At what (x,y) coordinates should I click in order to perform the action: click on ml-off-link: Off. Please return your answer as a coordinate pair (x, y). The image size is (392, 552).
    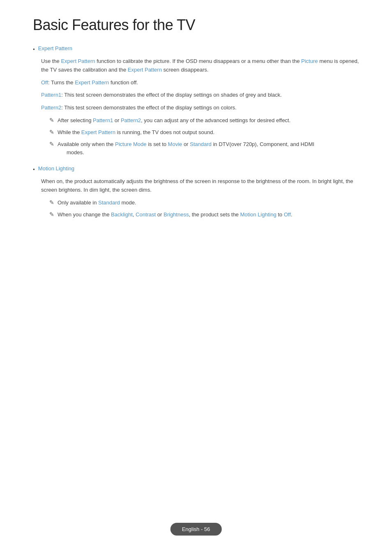
    Looking at the image, I should click on (288, 215).